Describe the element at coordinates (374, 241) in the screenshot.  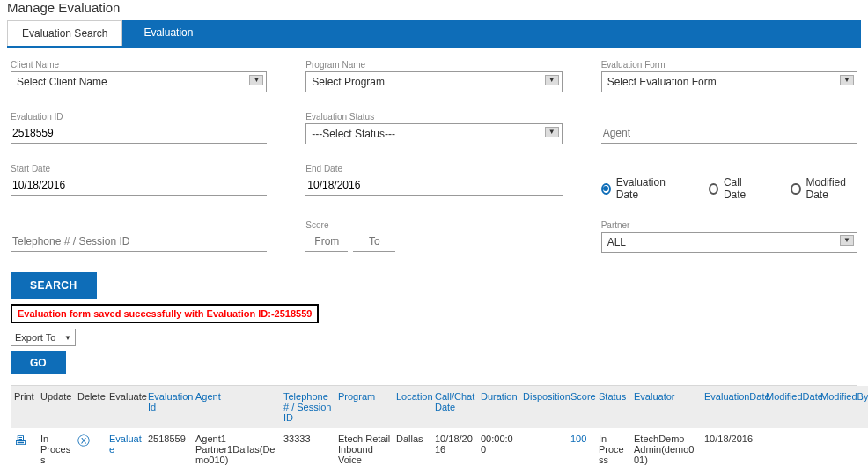
I see `input-score-to` at that location.